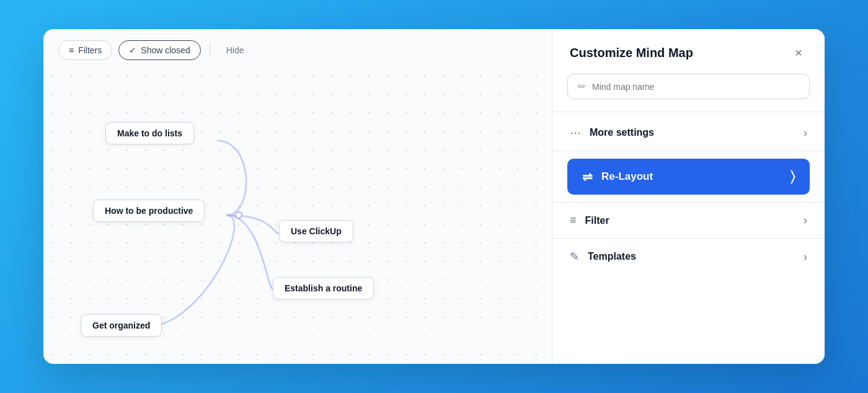  I want to click on node-use-clickup-label: Use ClickUp, so click(316, 231).